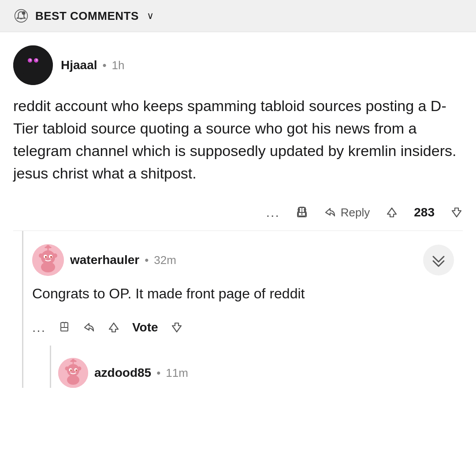  Describe the element at coordinates (177, 327) in the screenshot. I see `reply-downvote-button` at that location.